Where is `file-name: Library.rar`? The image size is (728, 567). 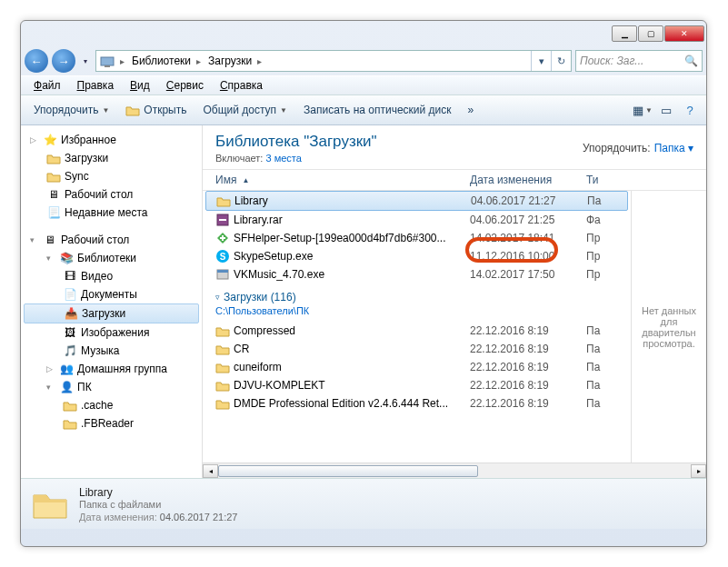
file-name: Library.rar is located at coordinates (258, 220).